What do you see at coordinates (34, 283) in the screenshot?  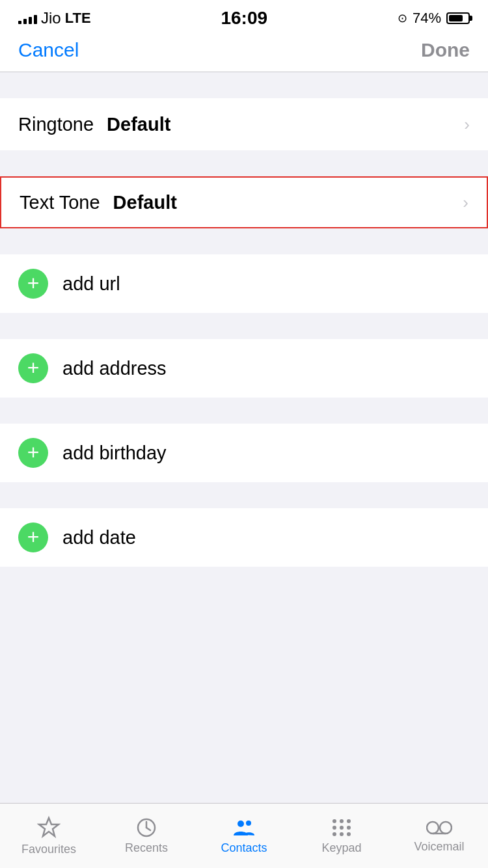 I see `add-url-plus-icon: +` at bounding box center [34, 283].